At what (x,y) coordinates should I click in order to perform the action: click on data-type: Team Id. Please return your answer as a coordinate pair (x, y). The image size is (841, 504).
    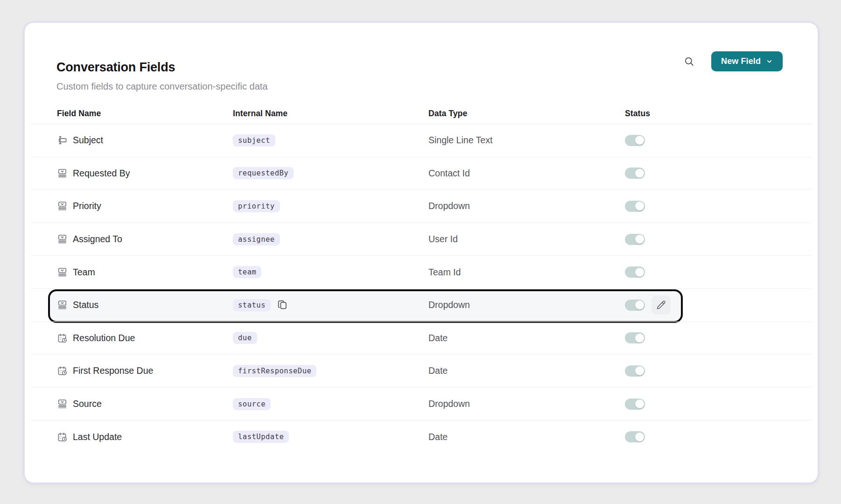
    Looking at the image, I should click on (526, 273).